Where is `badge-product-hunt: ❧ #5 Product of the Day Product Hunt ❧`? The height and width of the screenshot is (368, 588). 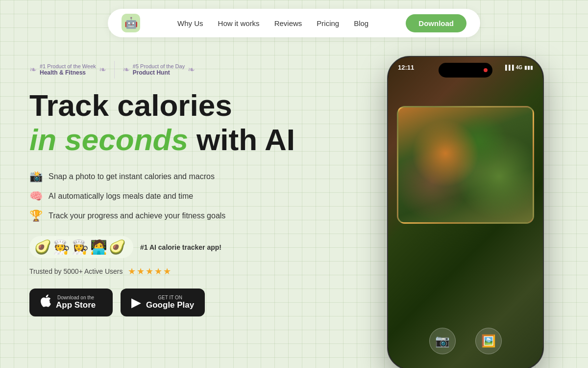
badge-product-hunt: ❧ #5 Product of the Day Product Hunt ❧ is located at coordinates (159, 70).